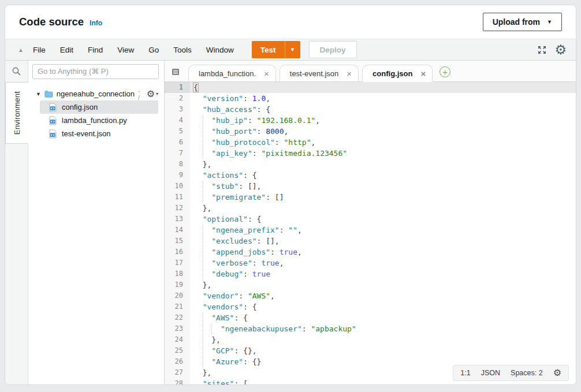 This screenshot has height=392, width=581. I want to click on code-line: 23 "ngeneabackupuser": "apbackup", so click(370, 329).